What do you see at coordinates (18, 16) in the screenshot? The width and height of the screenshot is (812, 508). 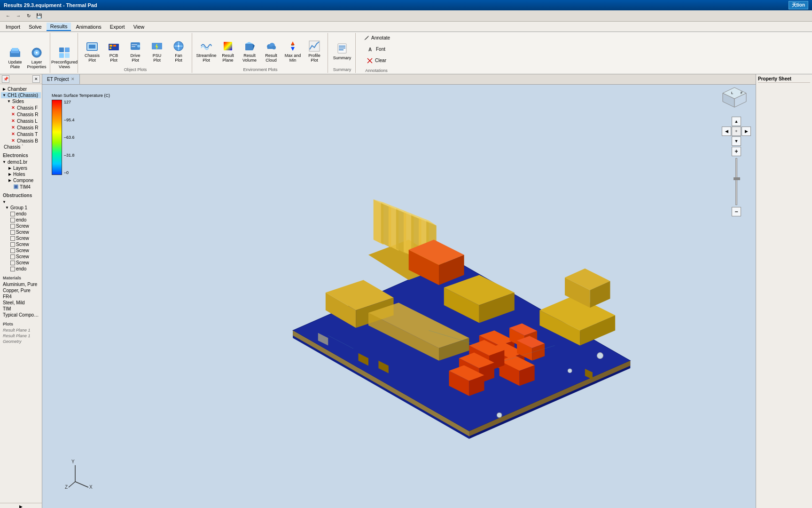 I see `forward-button: →` at bounding box center [18, 16].